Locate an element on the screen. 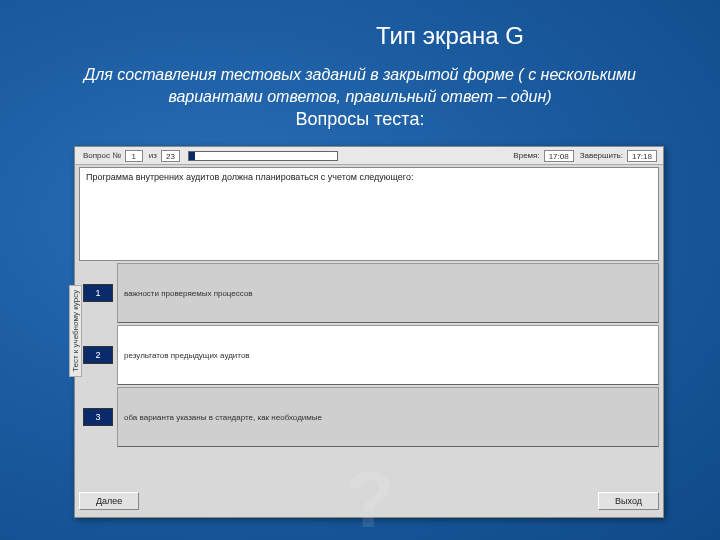 The width and height of the screenshot is (720, 540). answer-text-2: результатов предыдущих аудитов is located at coordinates (388, 355).